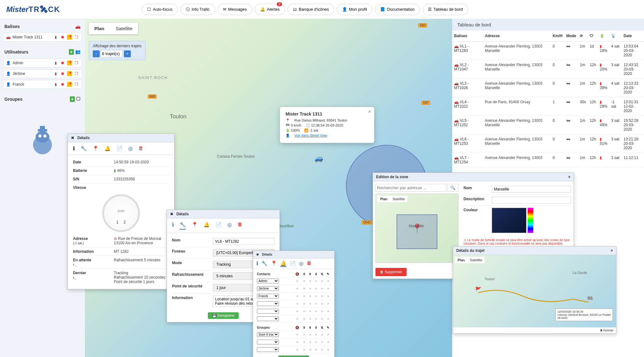 The width and height of the screenshot is (644, 357). I want to click on delete-button: 🗑 Supprimer, so click(391, 272).